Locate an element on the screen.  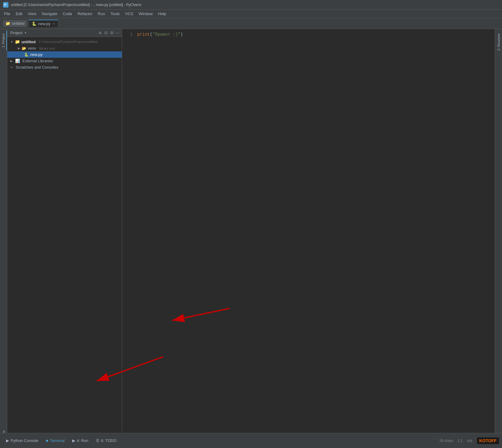
code-line-1: print("Привет :)") is located at coordinates (316, 34).